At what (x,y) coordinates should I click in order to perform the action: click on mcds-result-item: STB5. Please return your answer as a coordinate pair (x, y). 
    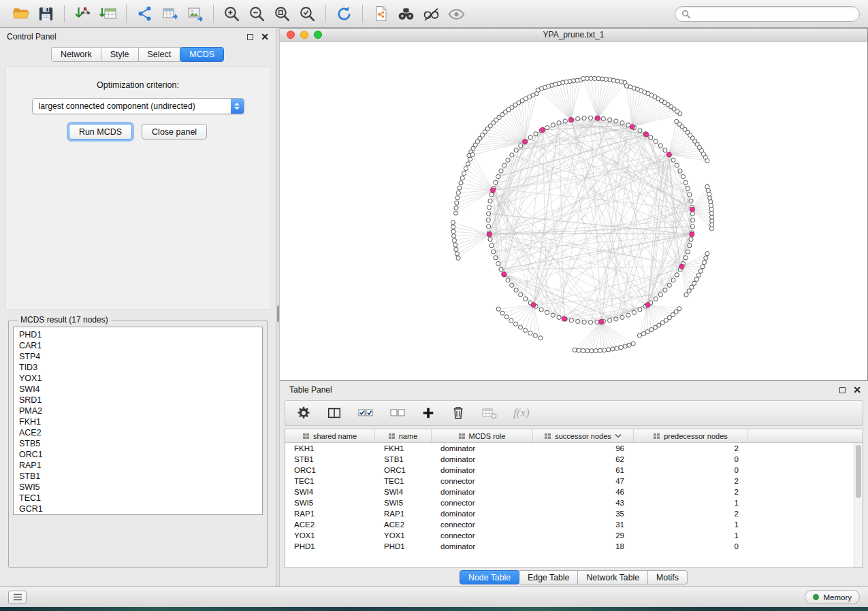
    Looking at the image, I should click on (138, 444).